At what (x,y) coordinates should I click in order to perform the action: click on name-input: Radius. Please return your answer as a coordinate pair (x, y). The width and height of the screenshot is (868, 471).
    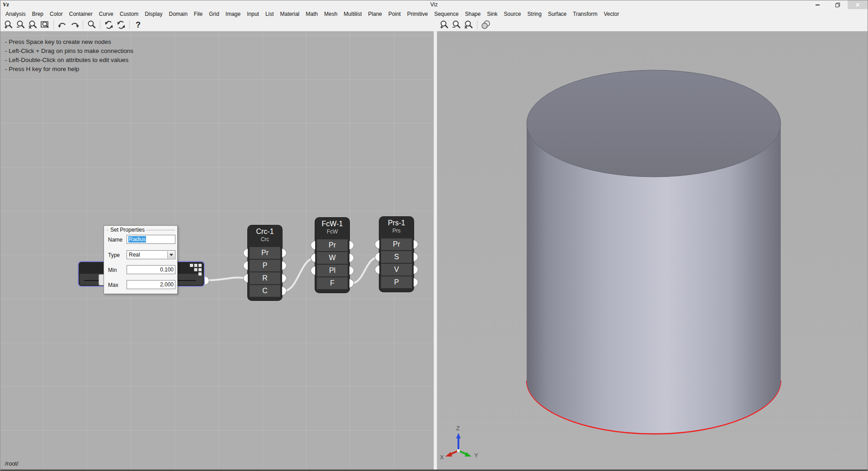
    Looking at the image, I should click on (151, 239).